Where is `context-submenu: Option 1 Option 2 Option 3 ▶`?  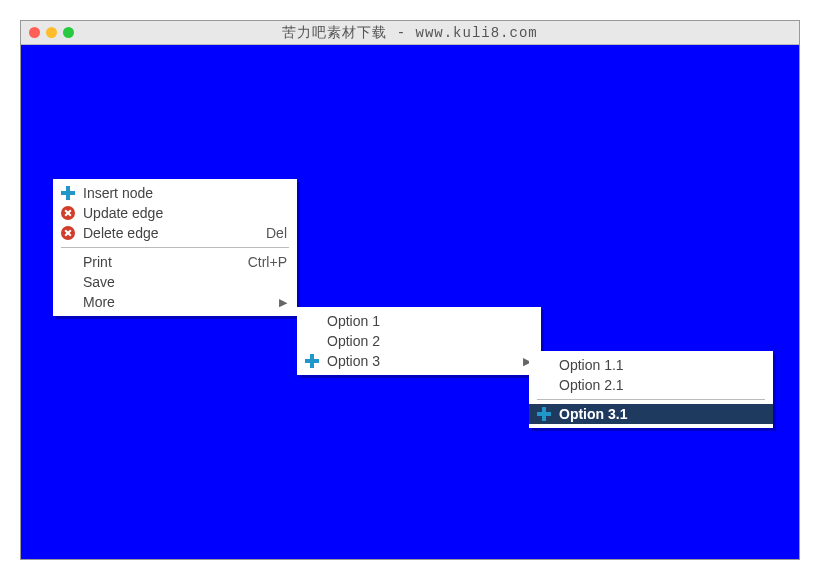
context-submenu: Option 1 Option 2 Option 3 ▶ is located at coordinates (419, 341).